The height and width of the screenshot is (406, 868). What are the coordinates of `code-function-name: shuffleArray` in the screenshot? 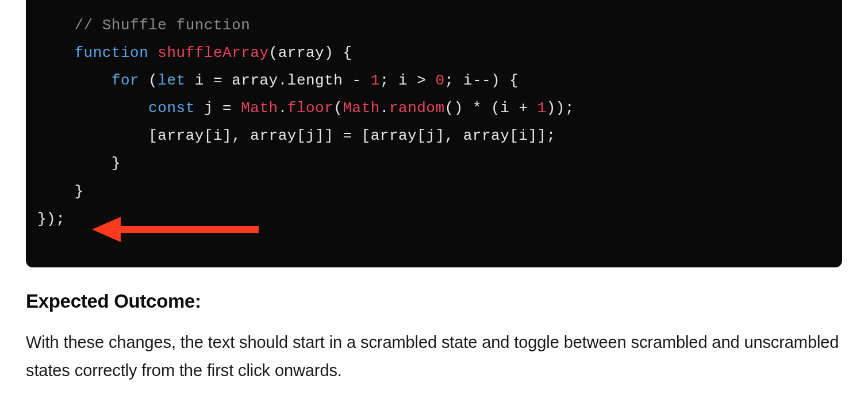 It's located at (213, 53).